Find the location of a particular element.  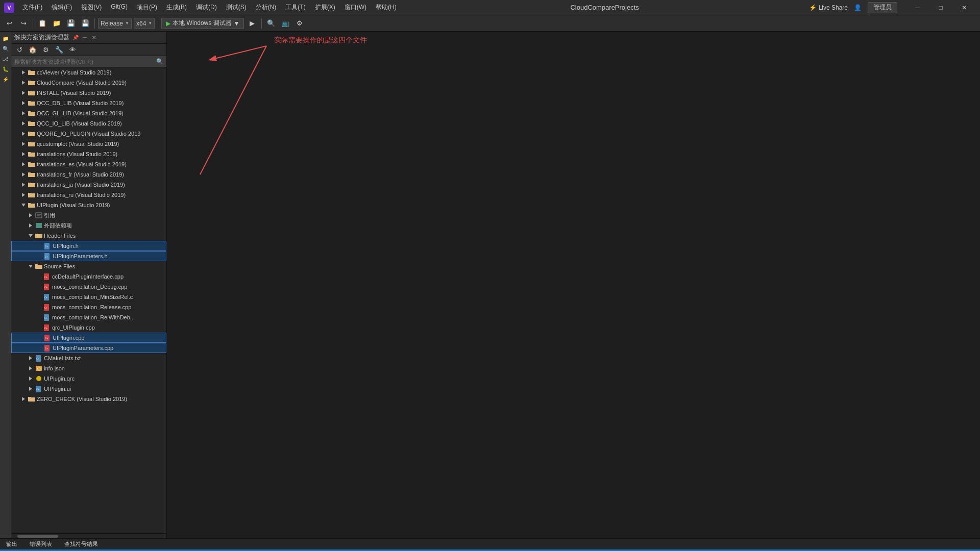

save-button: 💾 is located at coordinates (71, 23).